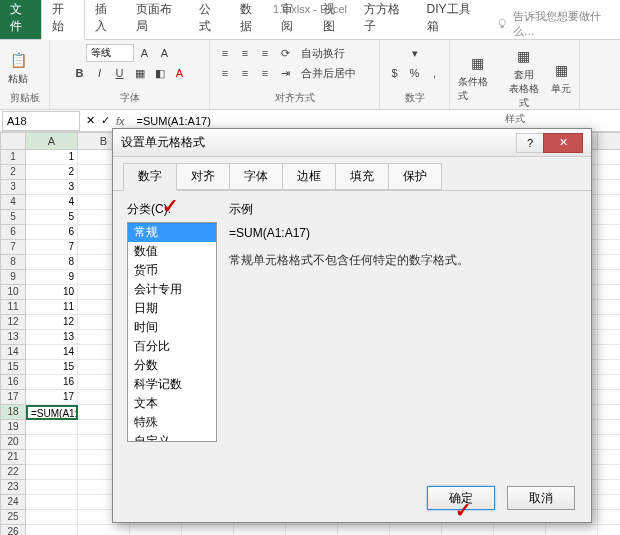 The image size is (620, 535). I want to click on row-header: 21, so click(13, 458).